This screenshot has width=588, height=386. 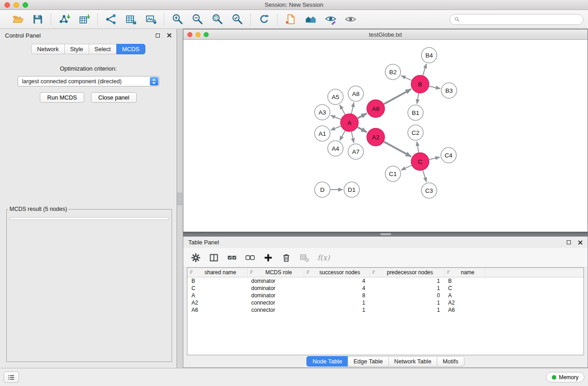 What do you see at coordinates (336, 129) in the screenshot?
I see `graph-edge-A-A1` at bounding box center [336, 129].